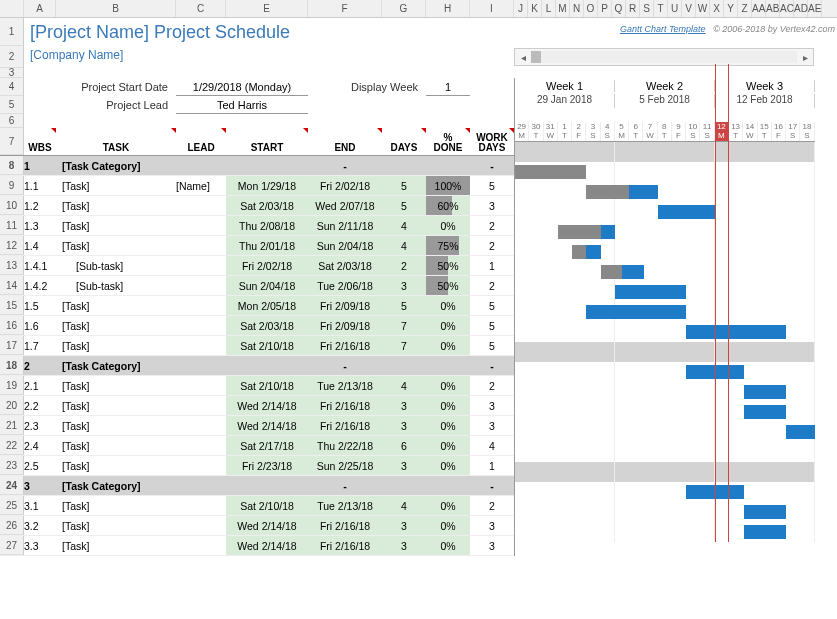 This screenshot has height=619, width=837. I want to click on end-cell: Sat 2/03/18, so click(345, 266).